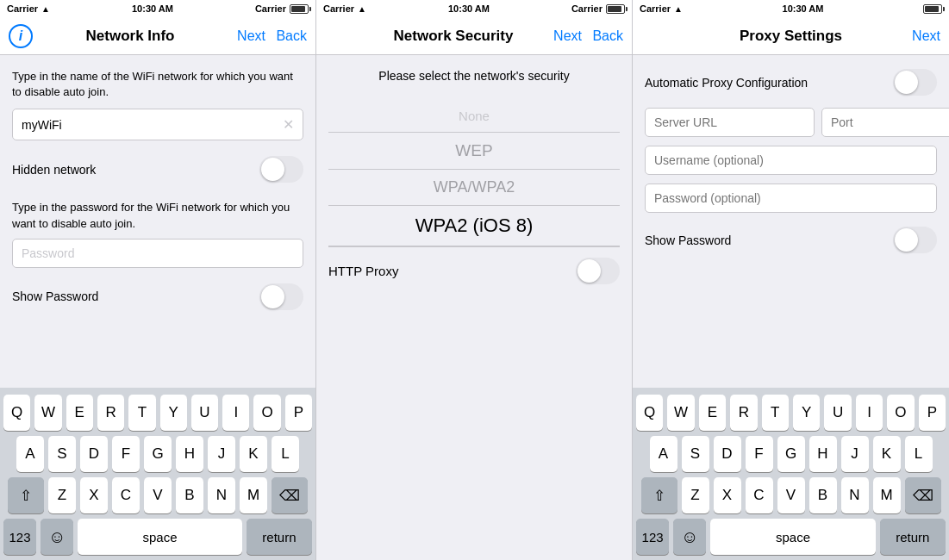 Image resolution: width=949 pixels, height=560 pixels. I want to click on key-e-3: E, so click(712, 413).